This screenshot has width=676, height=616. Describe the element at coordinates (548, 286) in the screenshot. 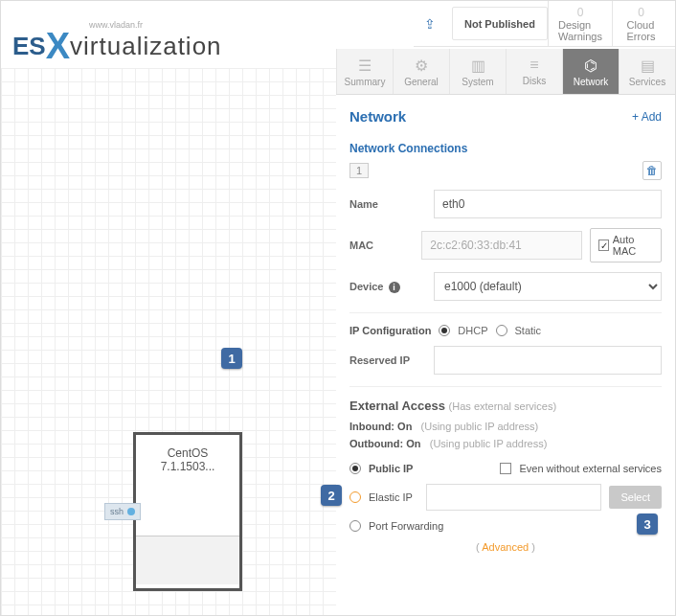

I see `device-select: e1000 (default)` at that location.